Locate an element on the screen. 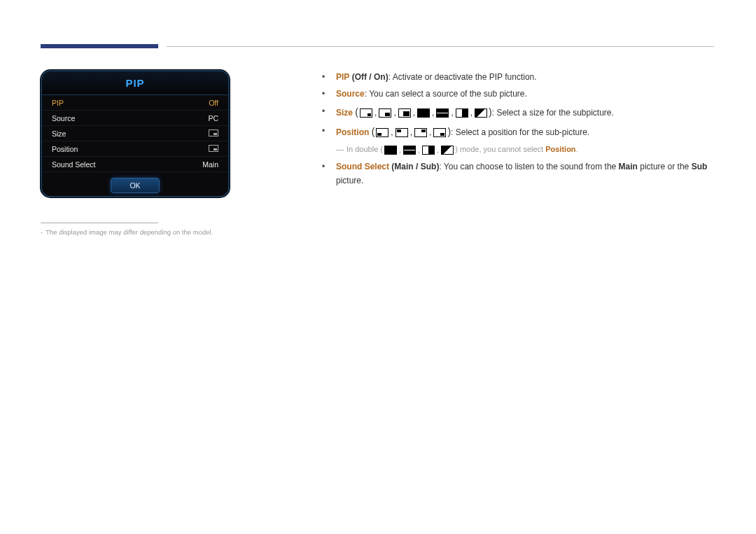  osd-row-label: PIP is located at coordinates (57, 103).